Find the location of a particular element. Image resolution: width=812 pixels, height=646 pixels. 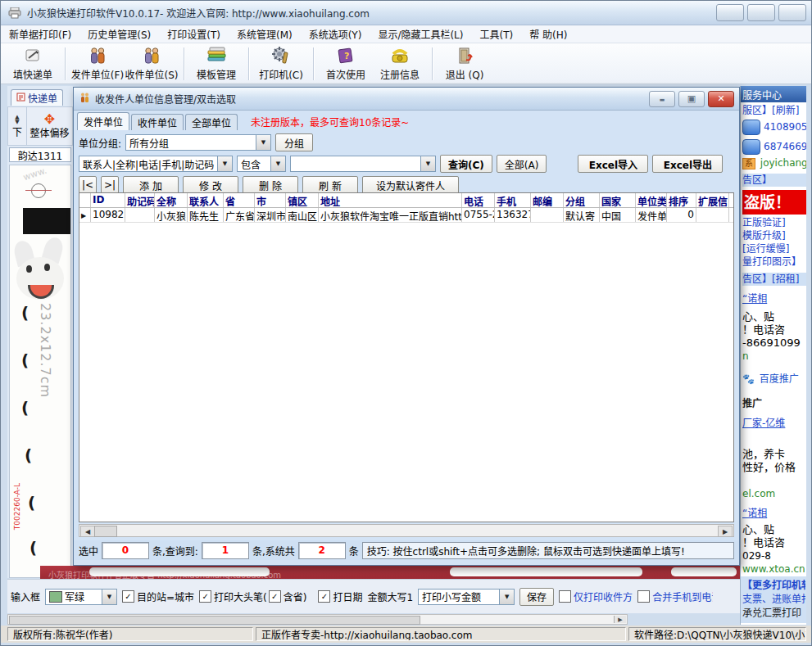

register-info-button: 注册信息 is located at coordinates (400, 64).